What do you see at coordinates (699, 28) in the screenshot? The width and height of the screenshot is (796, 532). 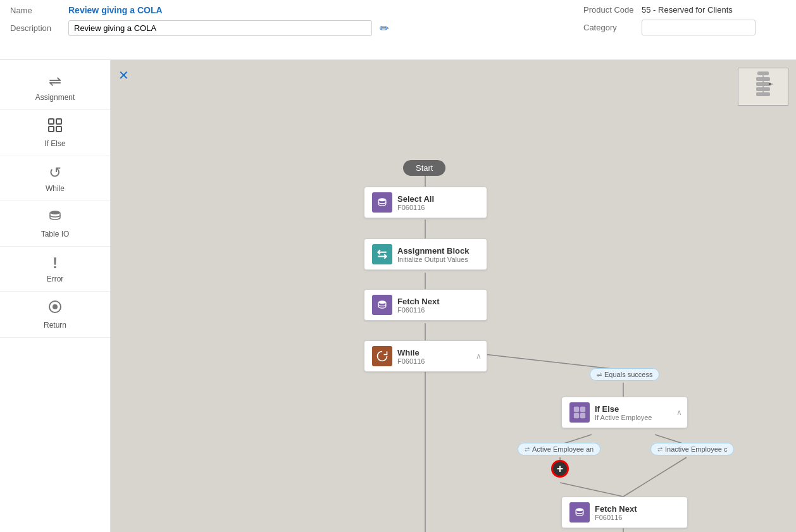 I see `category-input` at bounding box center [699, 28].